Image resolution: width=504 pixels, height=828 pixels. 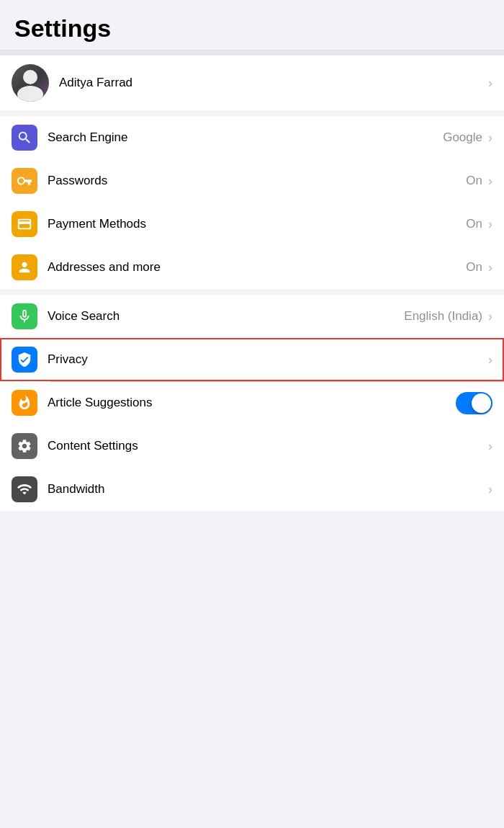 What do you see at coordinates (24, 403) in the screenshot?
I see `article-suggestions-icon-bg` at bounding box center [24, 403].